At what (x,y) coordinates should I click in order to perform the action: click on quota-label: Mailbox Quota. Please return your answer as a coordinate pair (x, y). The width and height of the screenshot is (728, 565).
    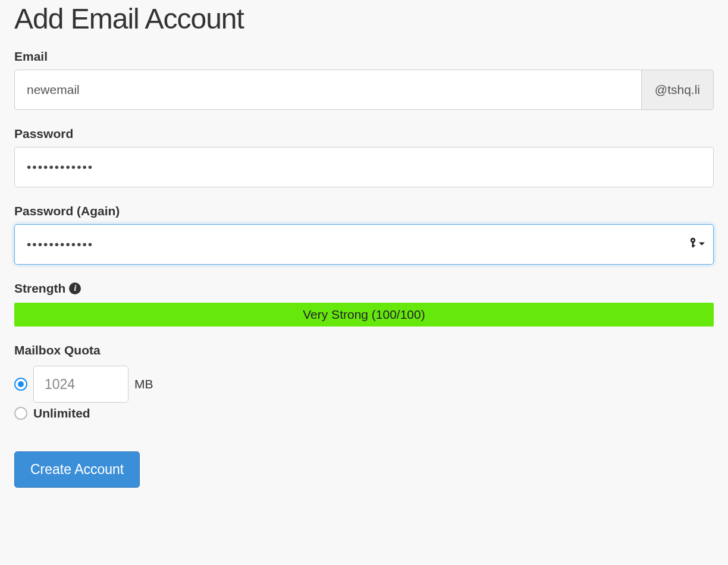
    Looking at the image, I should click on (364, 350).